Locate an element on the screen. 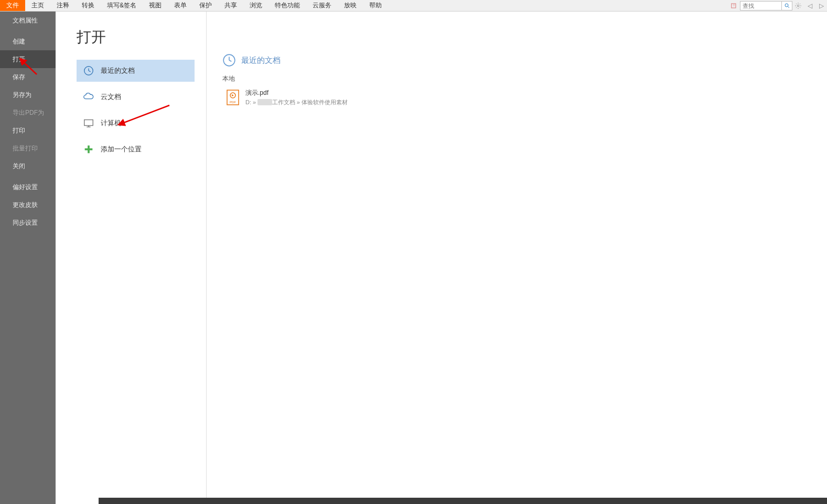  menubar-item-6: 表单 is located at coordinates (180, 5).